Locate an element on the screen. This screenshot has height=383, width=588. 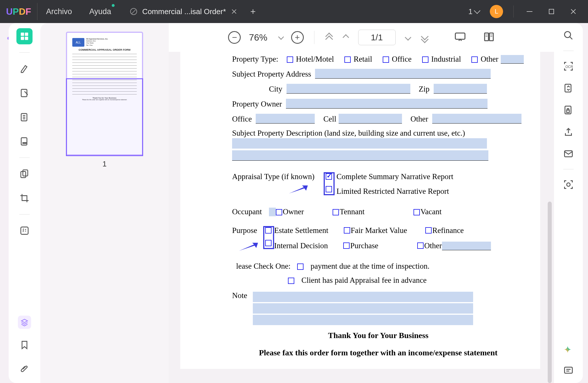
checkbox-industrial is located at coordinates (425, 60).